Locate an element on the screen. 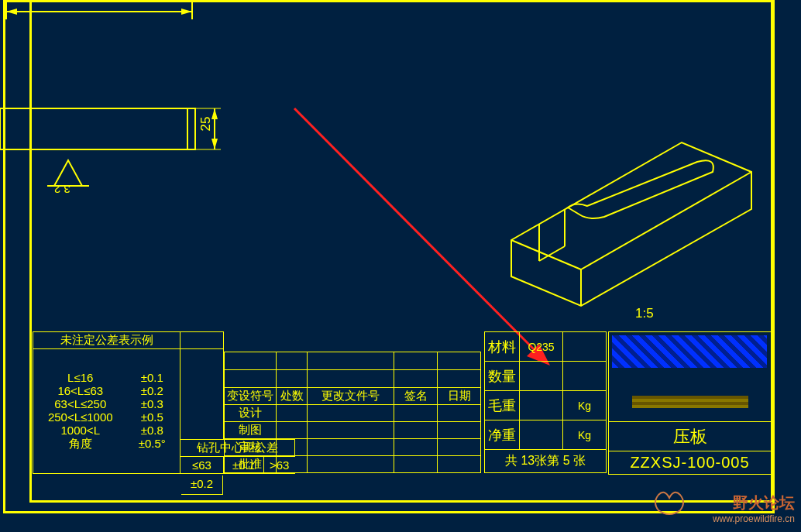  logo-icon is located at coordinates (669, 503).